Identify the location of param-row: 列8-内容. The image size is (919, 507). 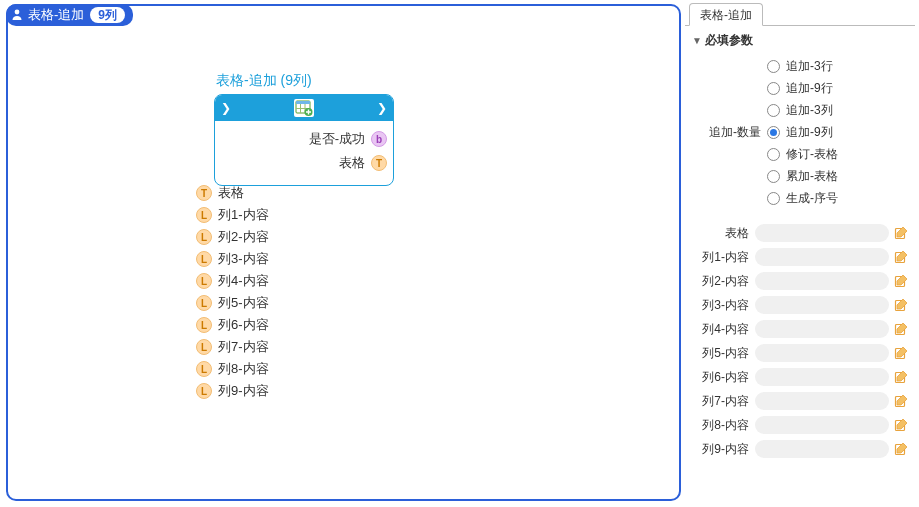
(800, 425).